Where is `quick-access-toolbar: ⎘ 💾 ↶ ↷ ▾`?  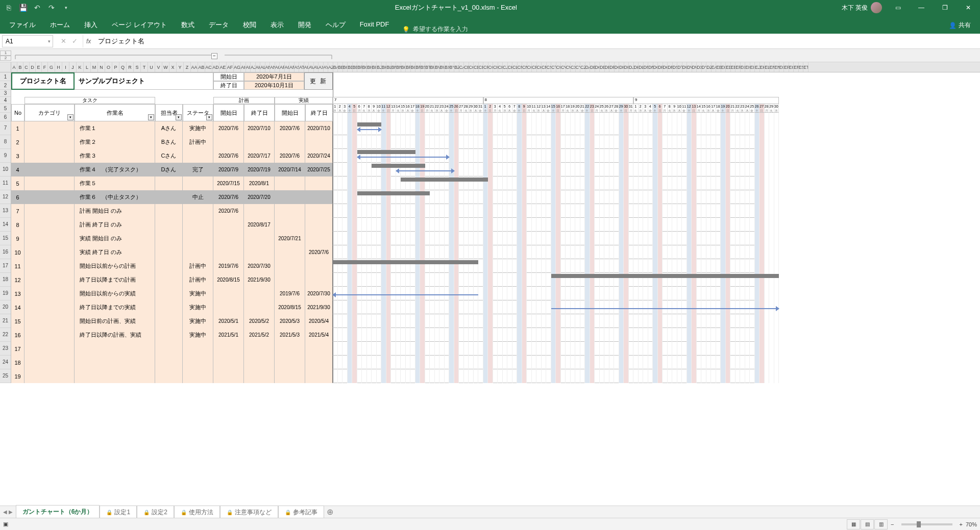
quick-access-toolbar: ⎘ 💾 ↶ ↷ ▾ is located at coordinates (37, 8).